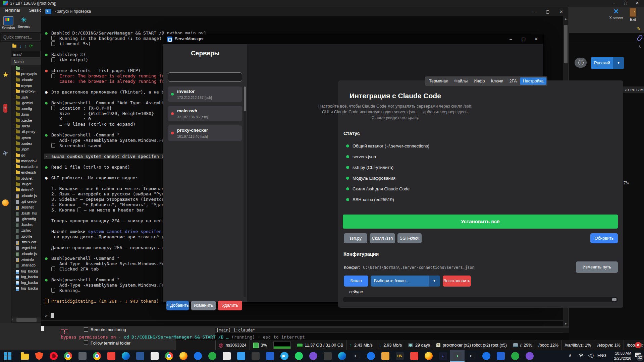 Image resolution: width=644 pixels, height=362 pixels. Describe the element at coordinates (26, 225) in the screenshot. I see `file-row: .bashrc` at that location.